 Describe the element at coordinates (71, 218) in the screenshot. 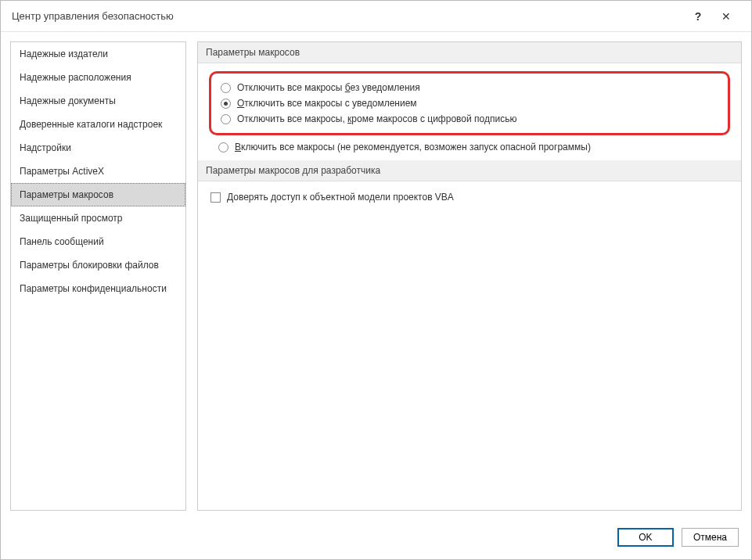

I see `sidebar-item-label: Защищенный просмотр` at that location.